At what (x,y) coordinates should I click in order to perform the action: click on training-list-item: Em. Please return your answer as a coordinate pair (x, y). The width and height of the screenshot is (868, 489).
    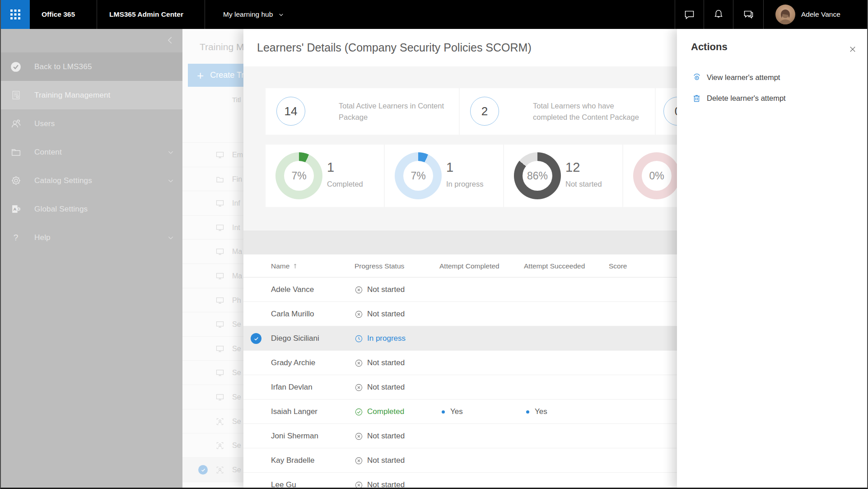
    Looking at the image, I should click on (213, 155).